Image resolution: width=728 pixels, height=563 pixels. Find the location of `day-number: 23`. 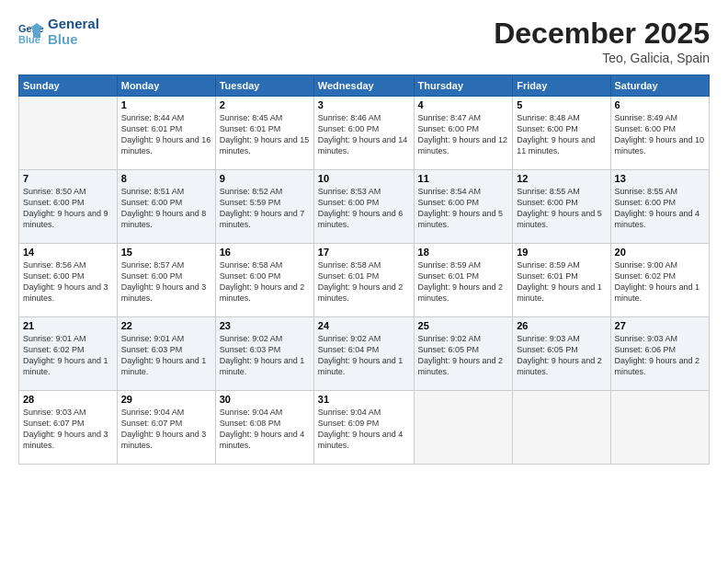

day-number: 23 is located at coordinates (265, 326).